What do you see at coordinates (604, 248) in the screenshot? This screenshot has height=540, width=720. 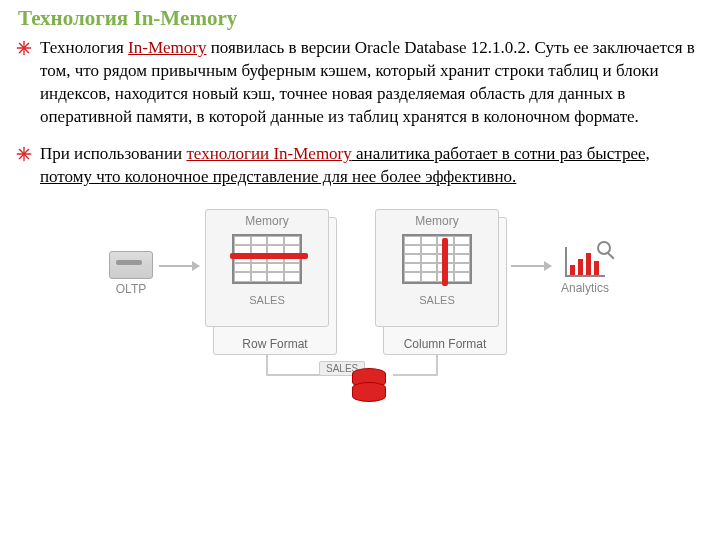 I see `magnifier-icon` at bounding box center [604, 248].